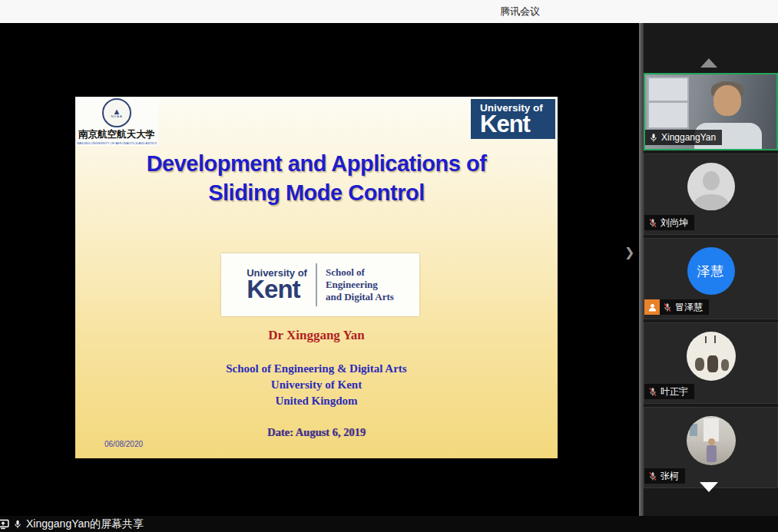  Describe the element at coordinates (711, 363) in the screenshot. I see `participant-tile: 叶正宇` at that location.